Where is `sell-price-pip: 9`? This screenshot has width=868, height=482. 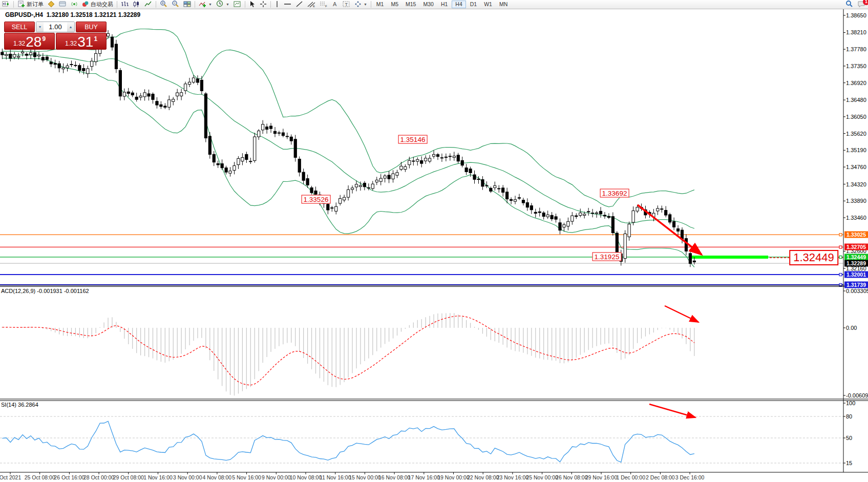
sell-price-pip: 9 is located at coordinates (44, 39).